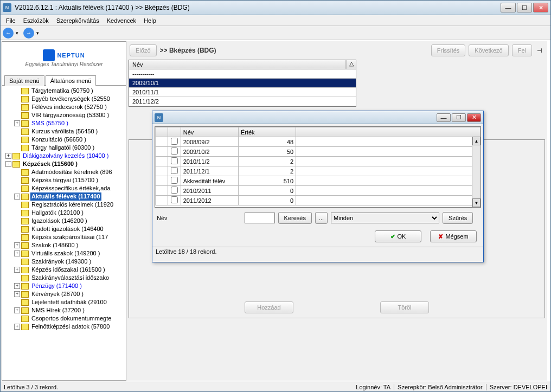 The height and width of the screenshot is (392, 551). I want to click on next-button: Következő, so click(488, 50).